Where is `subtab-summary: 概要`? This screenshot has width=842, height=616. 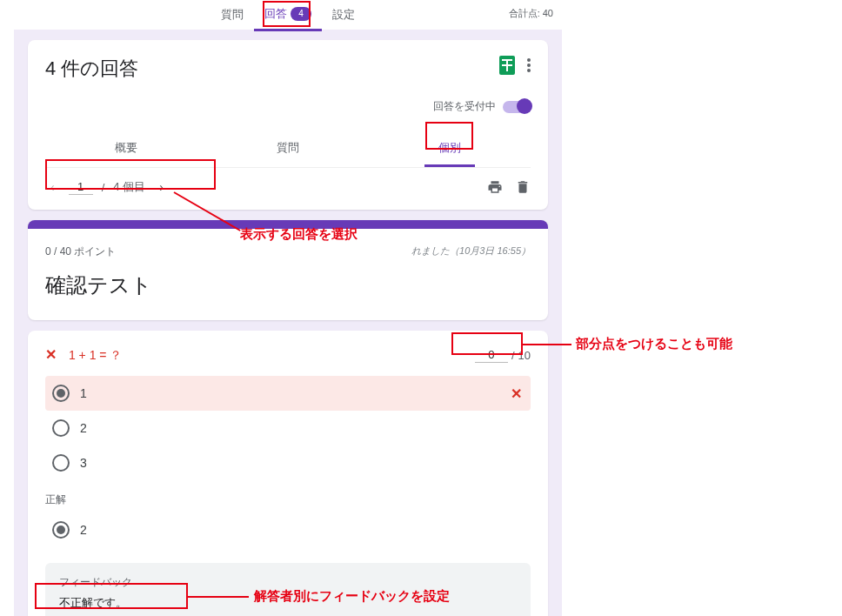 subtab-summary: 概要 is located at coordinates (126, 150).